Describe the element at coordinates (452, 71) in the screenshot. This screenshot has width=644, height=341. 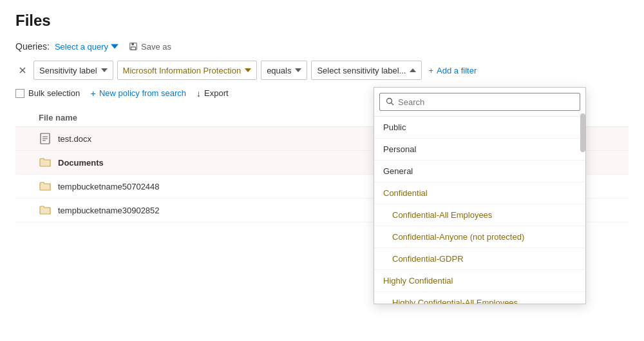
I see `add-filter-button: + Add a filter` at that location.